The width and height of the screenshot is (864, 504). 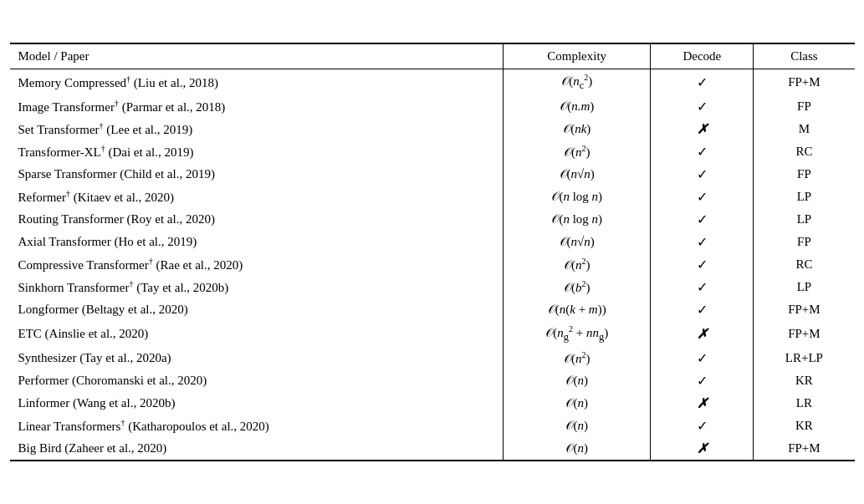 What do you see at coordinates (432, 174) in the screenshot?
I see `table-row: Sparse Transformer (Child et al., 2019)𝒪…` at bounding box center [432, 174].